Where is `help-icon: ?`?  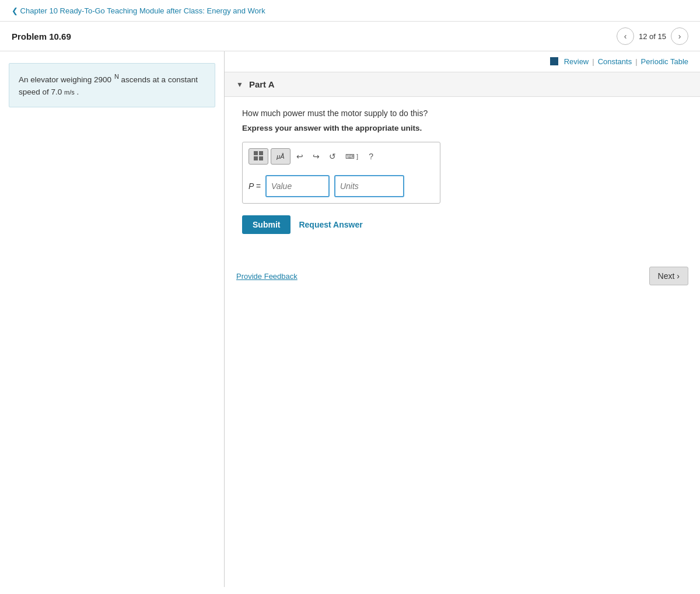
help-icon: ? is located at coordinates (371, 156).